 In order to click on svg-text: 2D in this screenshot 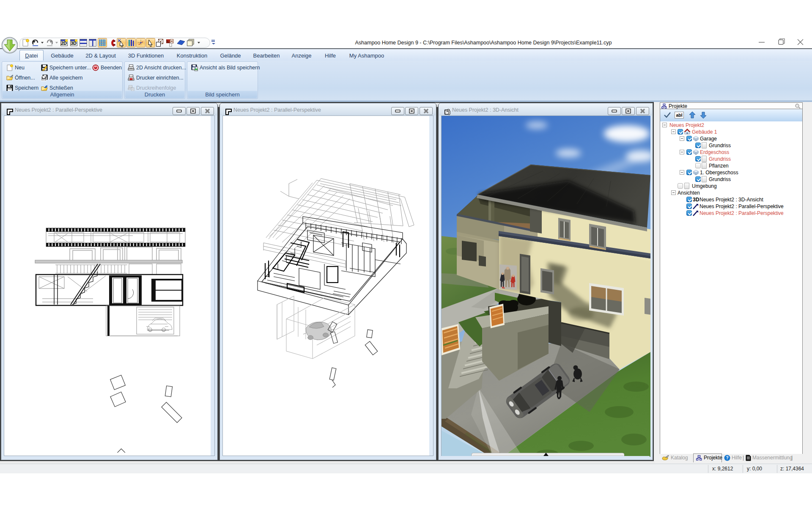, I will do `click(64, 43)`.